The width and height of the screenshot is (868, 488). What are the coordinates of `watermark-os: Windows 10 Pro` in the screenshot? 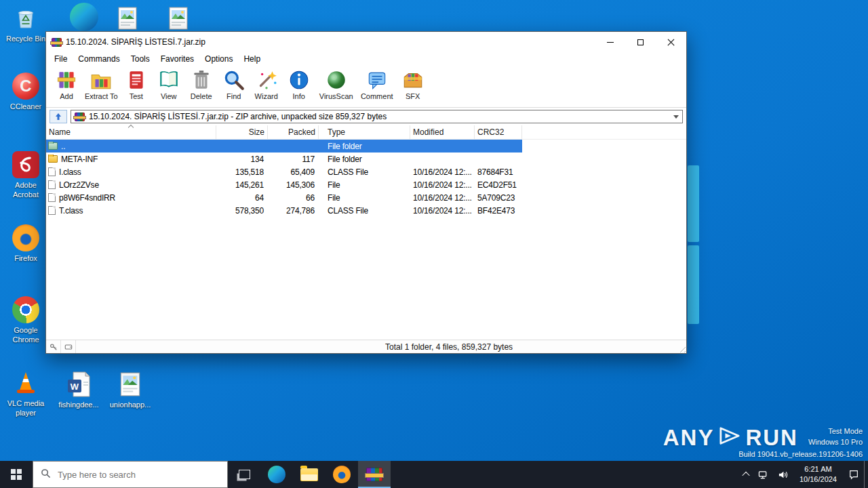 It's located at (835, 443).